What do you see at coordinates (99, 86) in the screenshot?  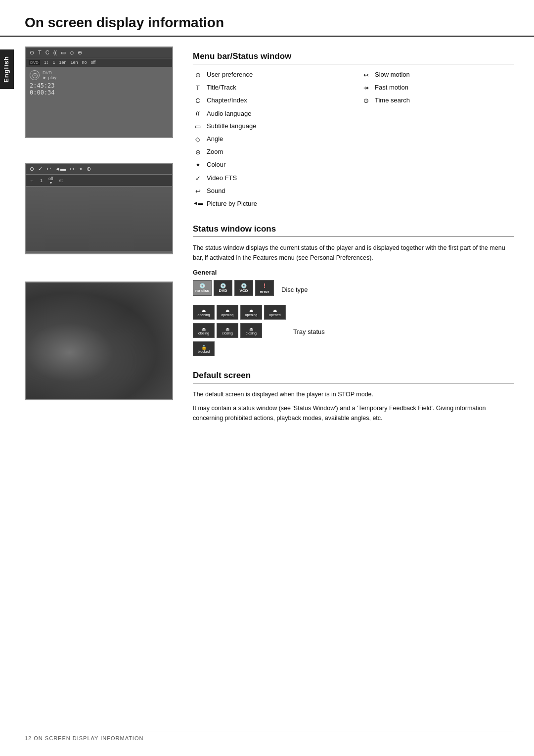 I see `screen-time1: 2:45:23` at bounding box center [99, 86].